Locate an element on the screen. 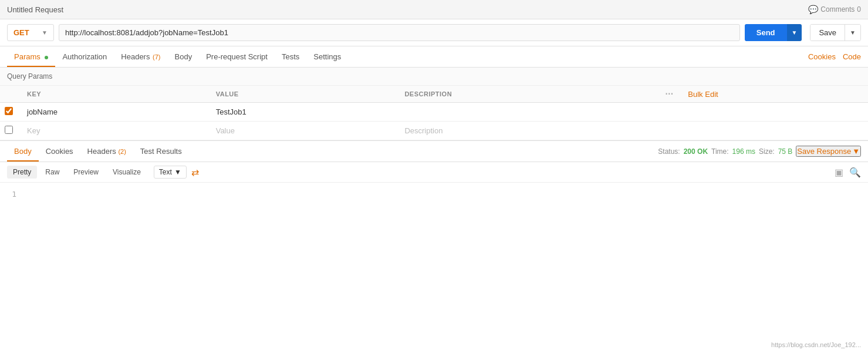 This screenshot has height=353, width=868. params-active-dot is located at coordinates (46, 58).